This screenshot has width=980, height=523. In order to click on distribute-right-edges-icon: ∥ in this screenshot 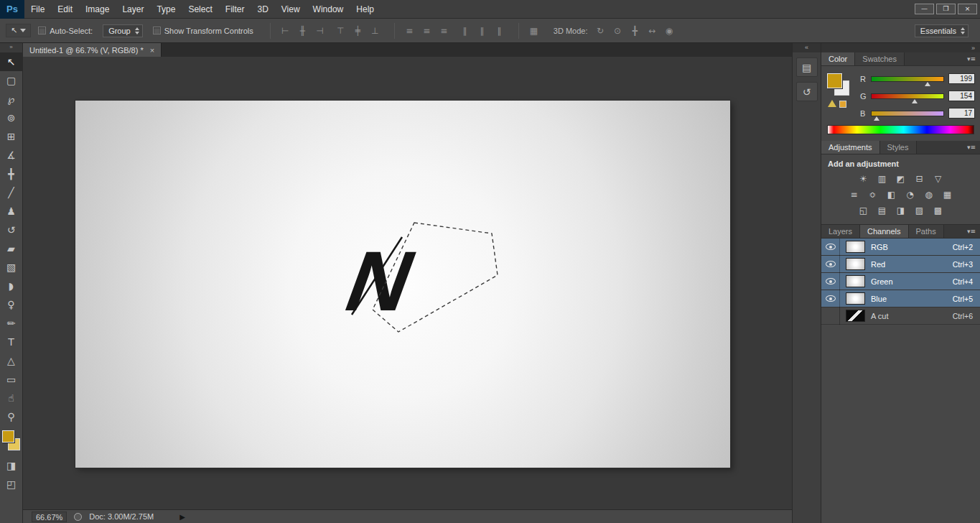, I will do `click(500, 31)`.